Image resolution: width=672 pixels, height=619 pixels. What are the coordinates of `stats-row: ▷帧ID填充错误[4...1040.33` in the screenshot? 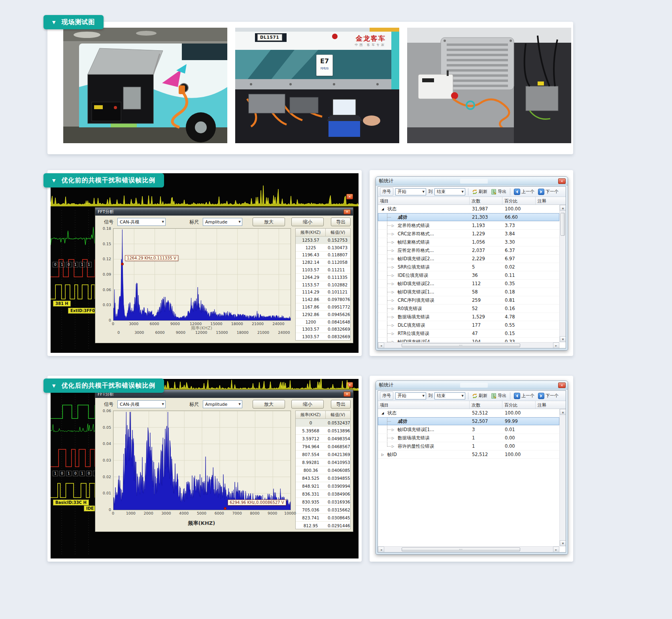 It's located at (469, 340).